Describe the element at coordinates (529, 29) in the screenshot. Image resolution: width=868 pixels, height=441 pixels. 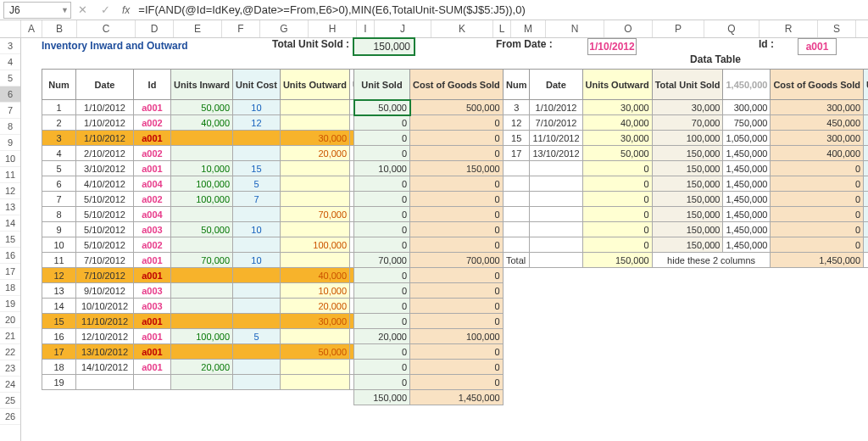
I see `col-header: M` at that location.